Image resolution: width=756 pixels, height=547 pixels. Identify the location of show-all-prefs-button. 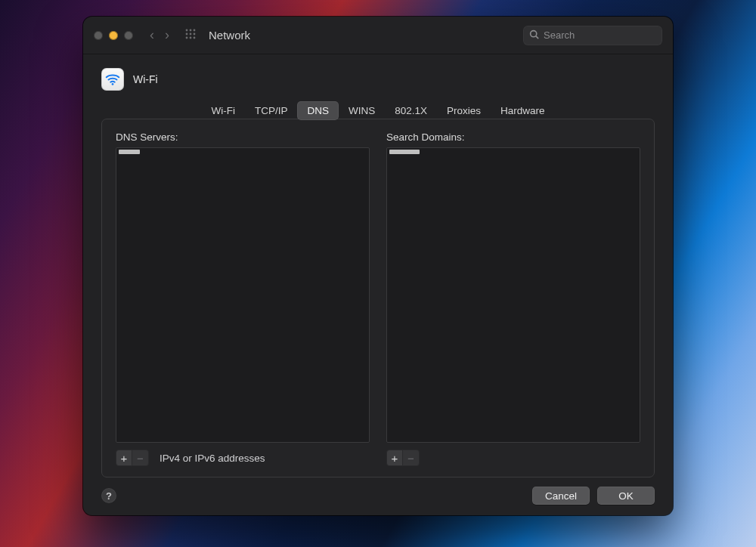
(191, 35).